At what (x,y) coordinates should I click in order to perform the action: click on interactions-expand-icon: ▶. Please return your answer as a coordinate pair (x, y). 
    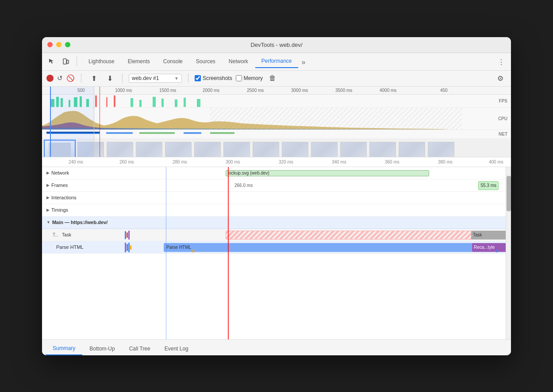
    Looking at the image, I should click on (48, 198).